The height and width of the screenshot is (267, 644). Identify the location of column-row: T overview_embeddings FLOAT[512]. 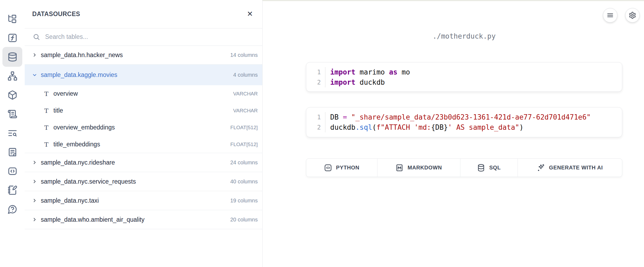
(143, 128).